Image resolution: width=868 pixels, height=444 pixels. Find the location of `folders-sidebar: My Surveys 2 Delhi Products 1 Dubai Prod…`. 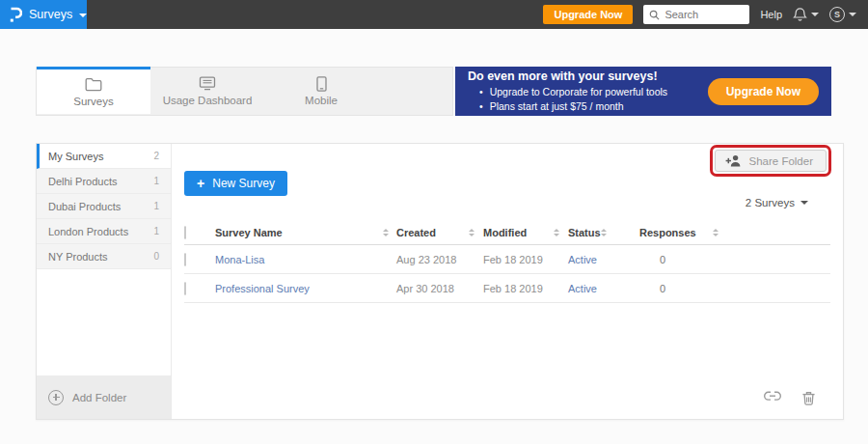

folders-sidebar: My Surveys 2 Delhi Products 1 Dubai Prod… is located at coordinates (104, 282).